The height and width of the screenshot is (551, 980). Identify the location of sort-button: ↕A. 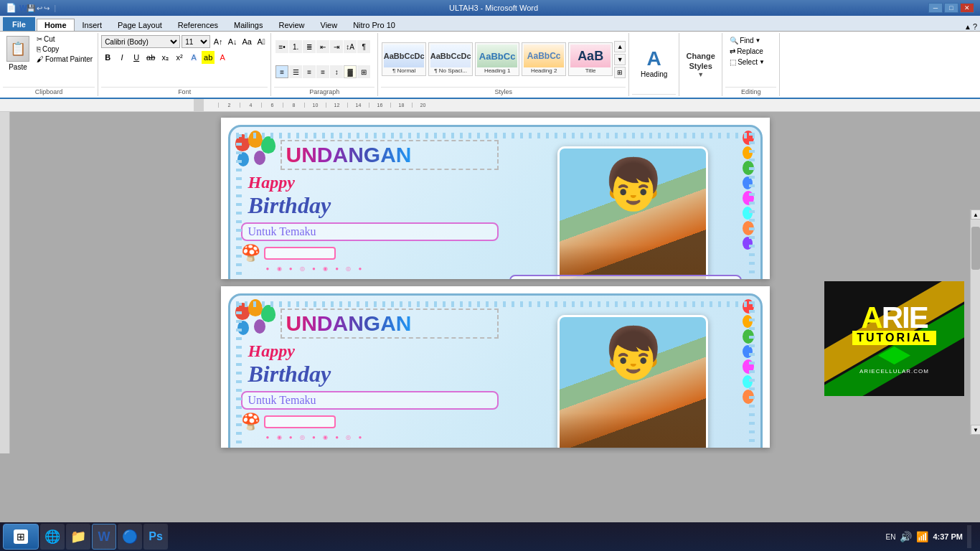
(350, 47).